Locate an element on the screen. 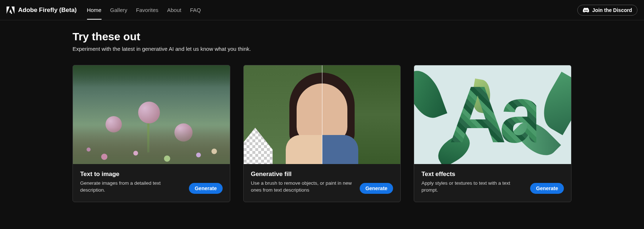 The width and height of the screenshot is (644, 229). card-body: Generative fill Use a brush to remove ob… is located at coordinates (322, 183).